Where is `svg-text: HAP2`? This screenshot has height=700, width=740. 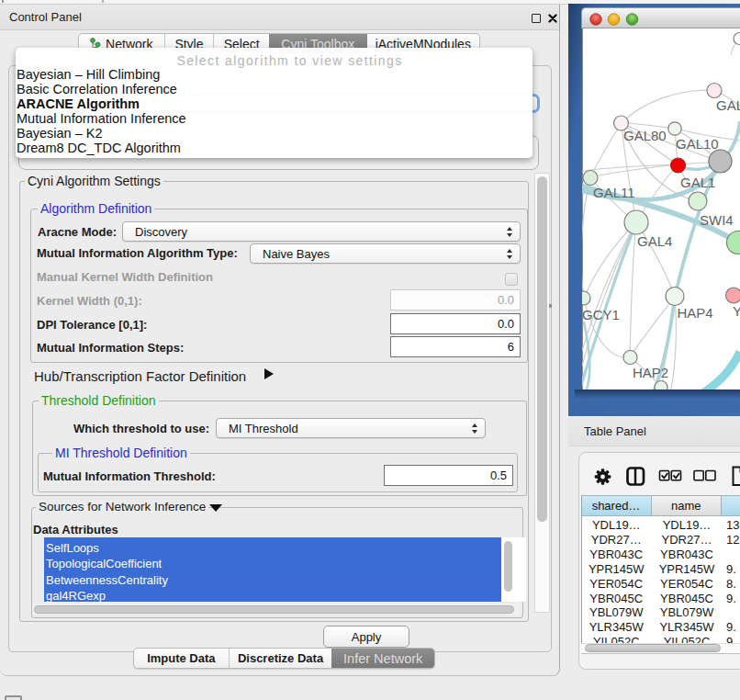
svg-text: HAP2 is located at coordinates (650, 373).